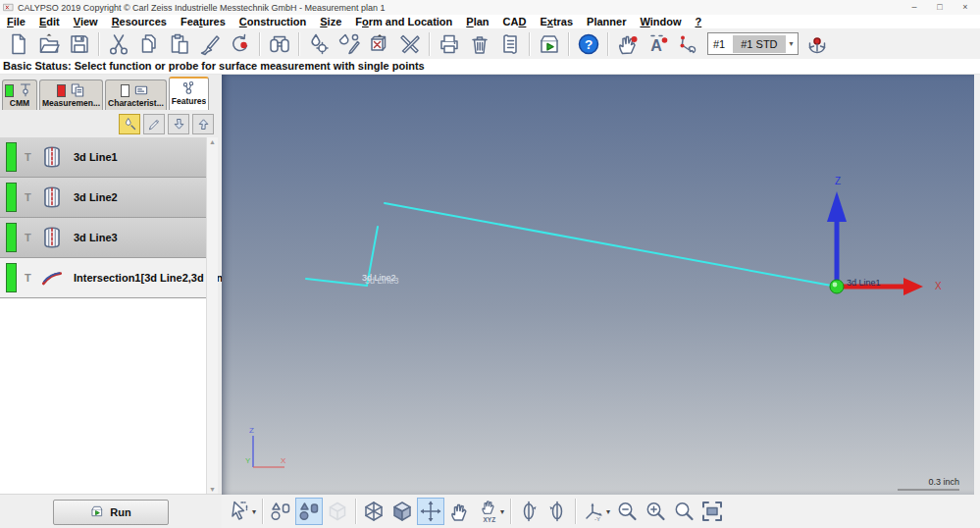 This screenshot has width=980, height=528. What do you see at coordinates (402, 511) in the screenshot?
I see `cube-solid-icon` at bounding box center [402, 511].